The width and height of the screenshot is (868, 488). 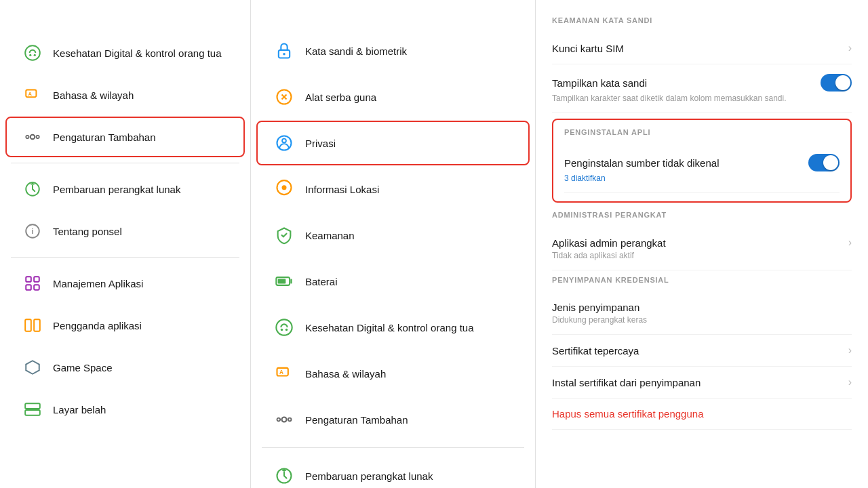 What do you see at coordinates (702, 352) in the screenshot?
I see `section-penyimpanan-kredensial: PENYIMPANAN KREDENSIALJenis penyimpananD…` at bounding box center [702, 352].